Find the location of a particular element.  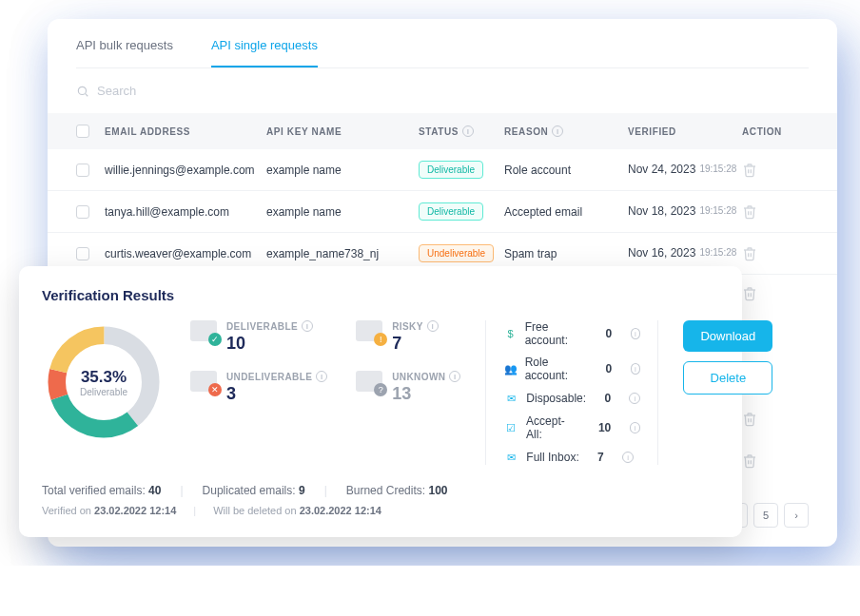

cell-email: tanya.hill@example.com is located at coordinates (186, 212).